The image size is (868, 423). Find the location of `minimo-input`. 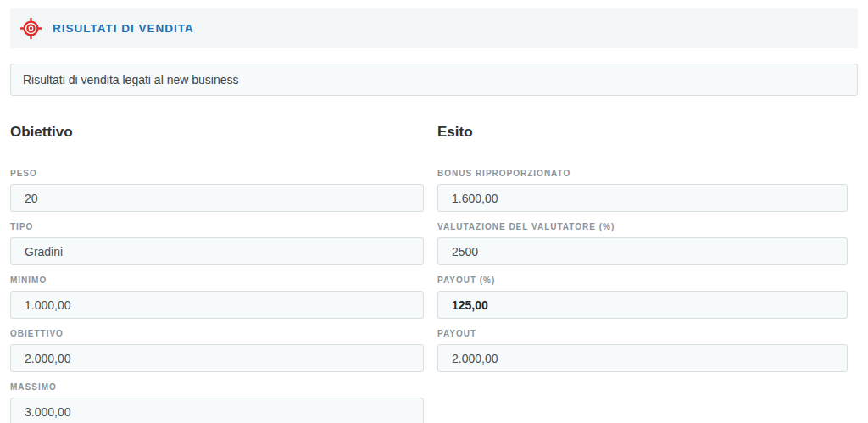

minimo-input is located at coordinates (217, 305).